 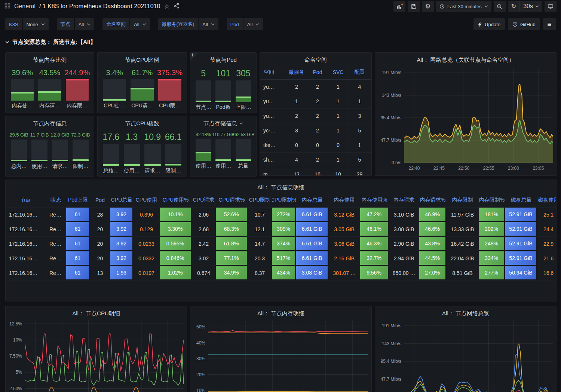 What do you see at coordinates (281, 312) in the screenshot?
I see `panel-title: All： 节点内存明细` at bounding box center [281, 312].